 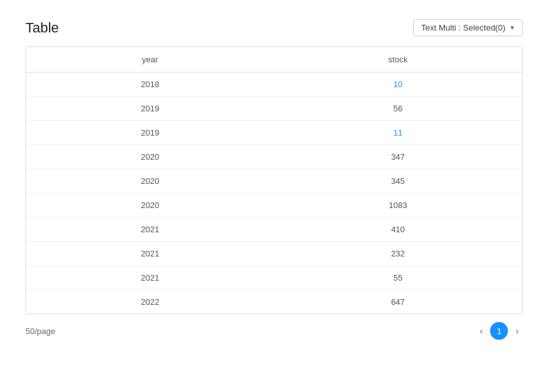 What do you see at coordinates (274, 302) in the screenshot?
I see `table-row: 2022647` at bounding box center [274, 302].